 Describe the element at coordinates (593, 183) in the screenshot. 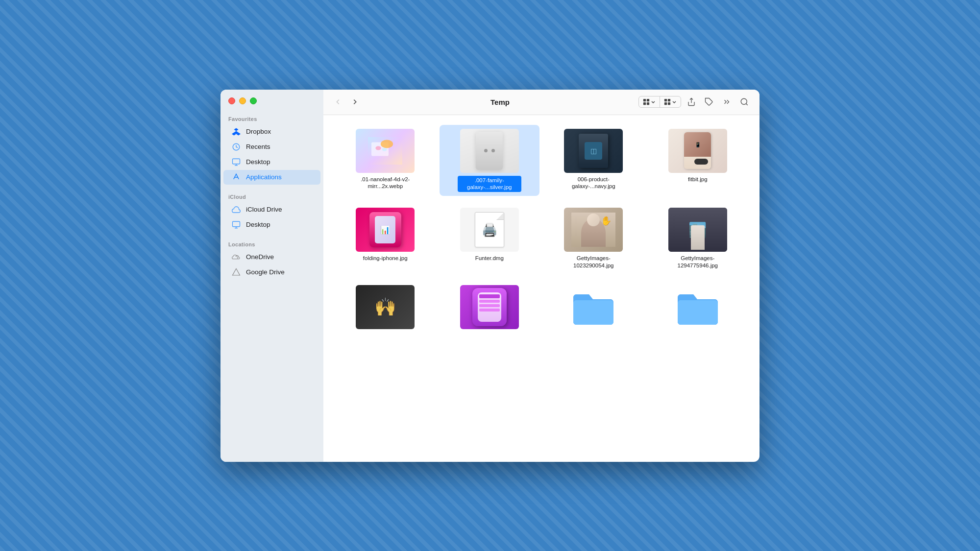

I see `file-label-product-navy: 006-product-galaxy-...navy.jpg` at that location.